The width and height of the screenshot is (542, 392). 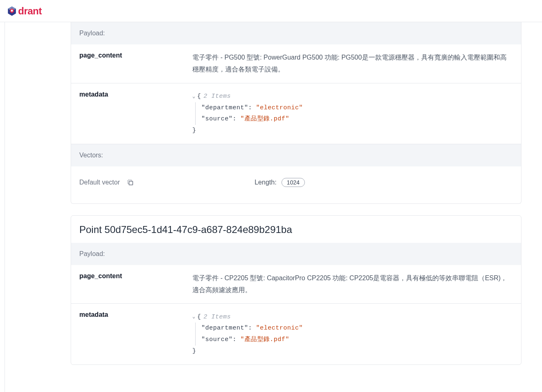 I want to click on payload-value: 電子零件 - CP2205 型號: CapacitorPro CP2205 功能…, so click(x=353, y=284).